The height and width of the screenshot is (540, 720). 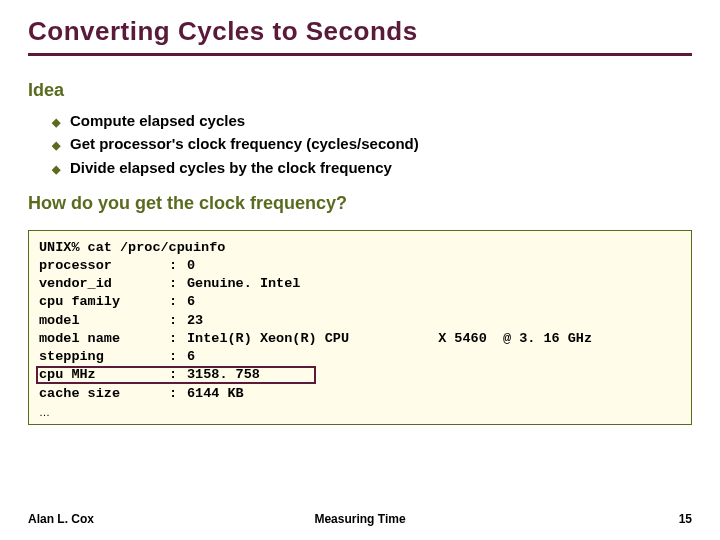 I want to click on code-row: model name : Intel(R) Xeon(R) CPU X 5460…, so click(x=360, y=339).